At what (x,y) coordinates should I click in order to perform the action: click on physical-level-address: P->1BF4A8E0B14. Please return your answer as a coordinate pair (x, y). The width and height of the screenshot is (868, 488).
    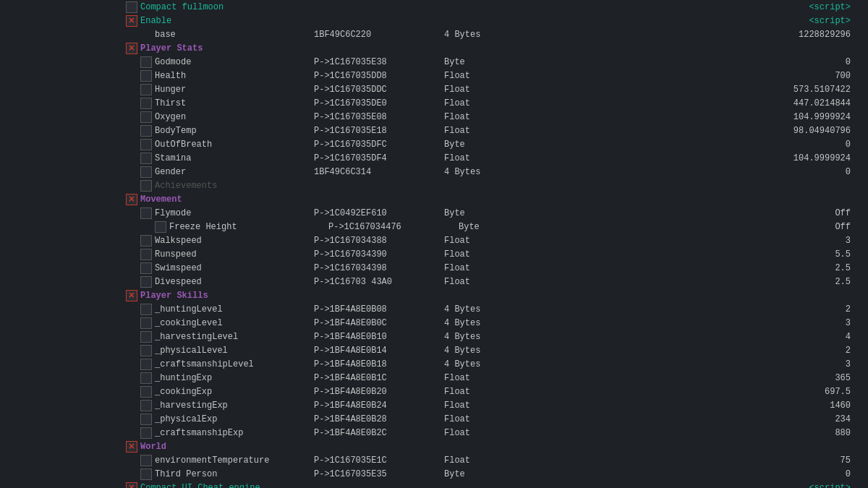
    Looking at the image, I should click on (379, 351).